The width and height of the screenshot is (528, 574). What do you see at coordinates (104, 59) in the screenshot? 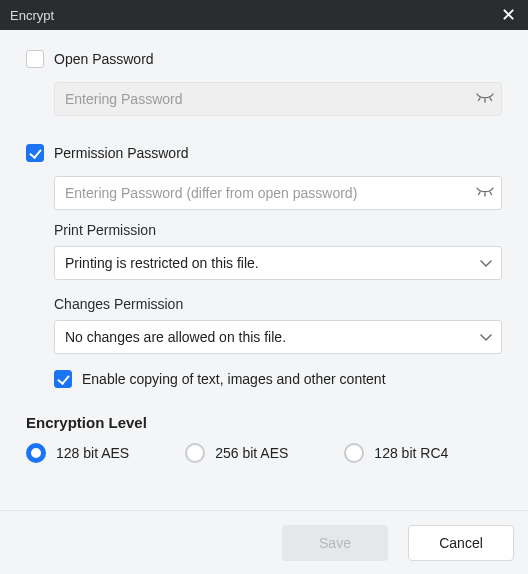
I see `open-password-label: Open Password` at bounding box center [104, 59].